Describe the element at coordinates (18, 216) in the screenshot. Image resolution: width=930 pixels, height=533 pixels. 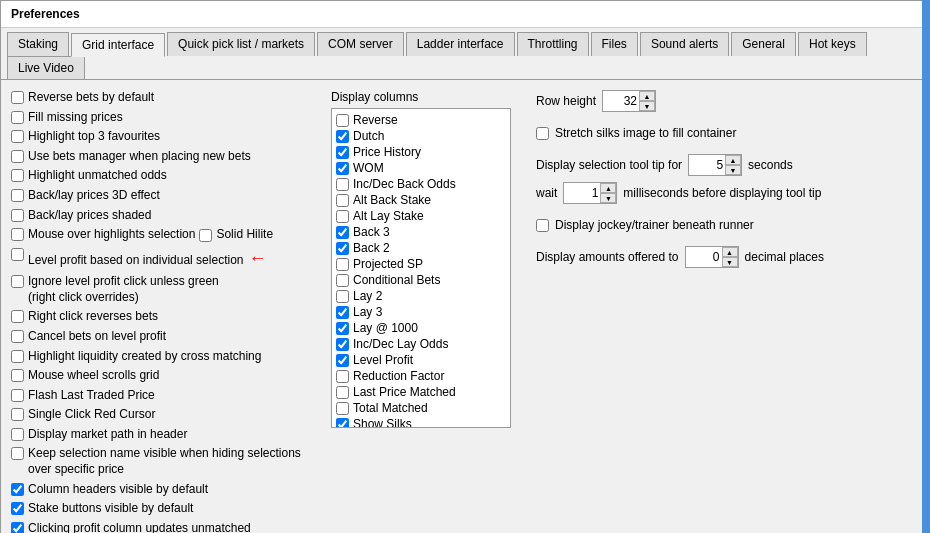
I see `checkbox-backlay-shaded` at that location.